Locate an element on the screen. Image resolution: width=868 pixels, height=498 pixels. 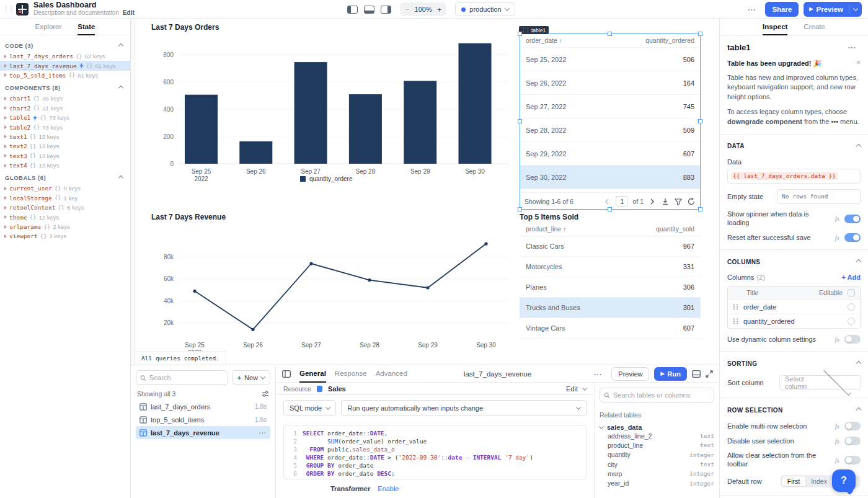
text1-label: Last 7 Days Orders is located at coordinates (185, 27).